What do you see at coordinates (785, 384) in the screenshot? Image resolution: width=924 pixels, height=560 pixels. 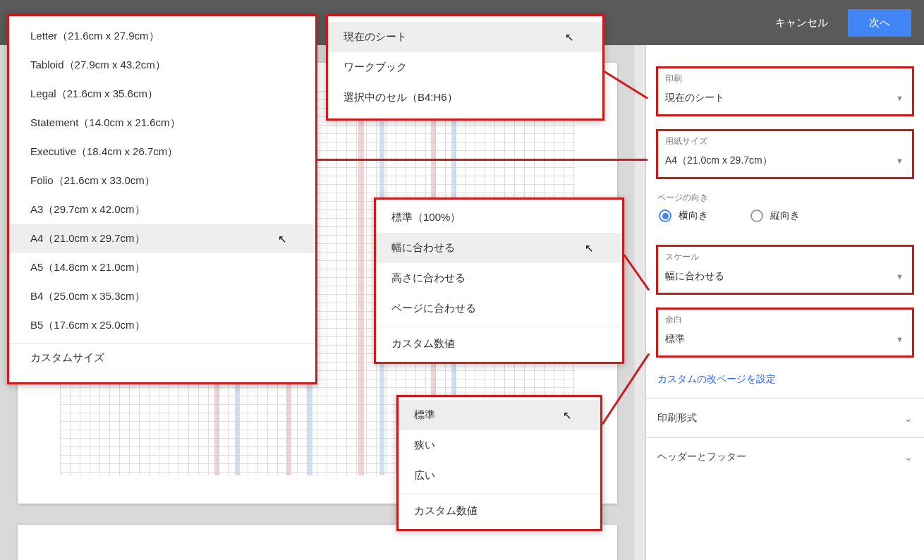 I see `custom-pagebreak-link: カスタムの改ページを設定` at bounding box center [785, 384].